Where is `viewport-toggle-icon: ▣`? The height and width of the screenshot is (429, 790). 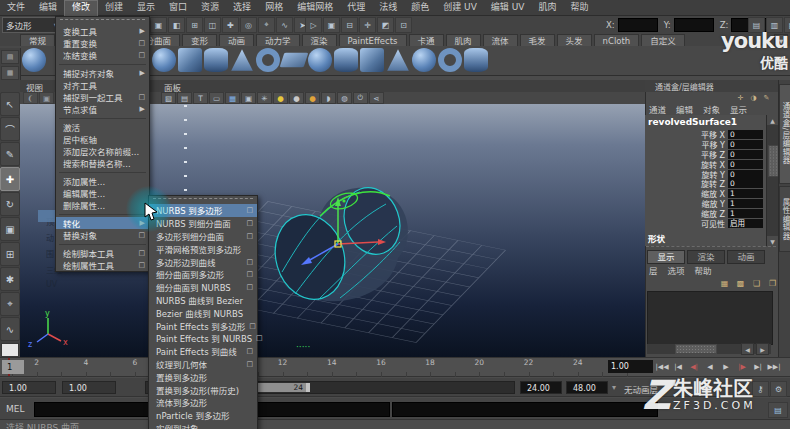
viewport-toggle-icon: ▣ is located at coordinates (46, 98).